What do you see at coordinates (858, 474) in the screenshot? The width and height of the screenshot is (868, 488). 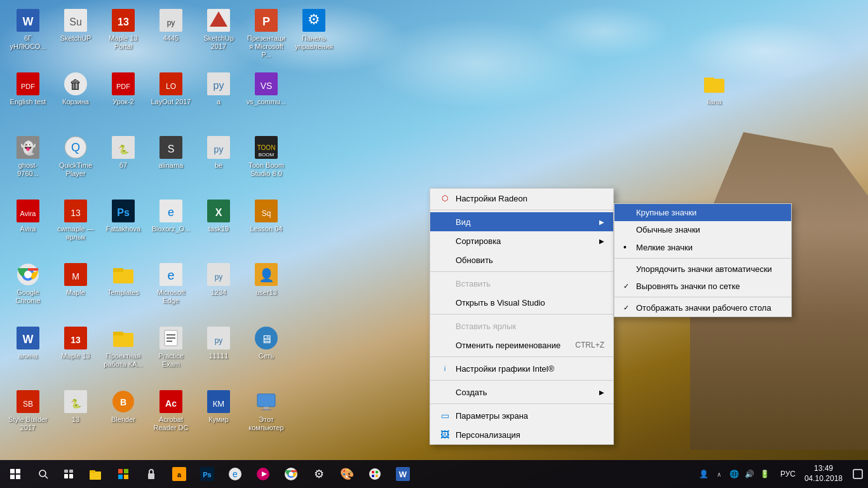 I see `notification-center-button` at bounding box center [858, 474].